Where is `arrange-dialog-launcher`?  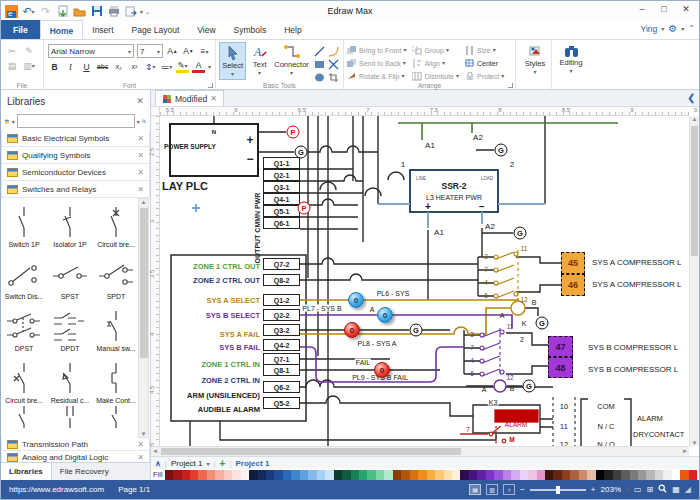 arrange-dialog-launcher is located at coordinates (510, 86).